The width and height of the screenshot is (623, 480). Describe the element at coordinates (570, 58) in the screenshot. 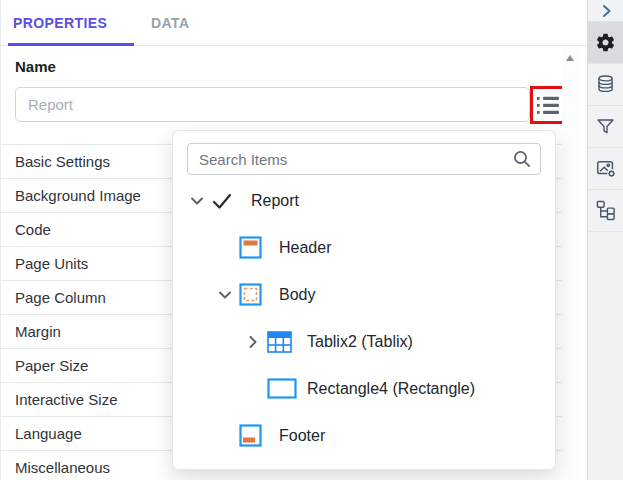

I see `scroll-up-arrow-icon` at that location.